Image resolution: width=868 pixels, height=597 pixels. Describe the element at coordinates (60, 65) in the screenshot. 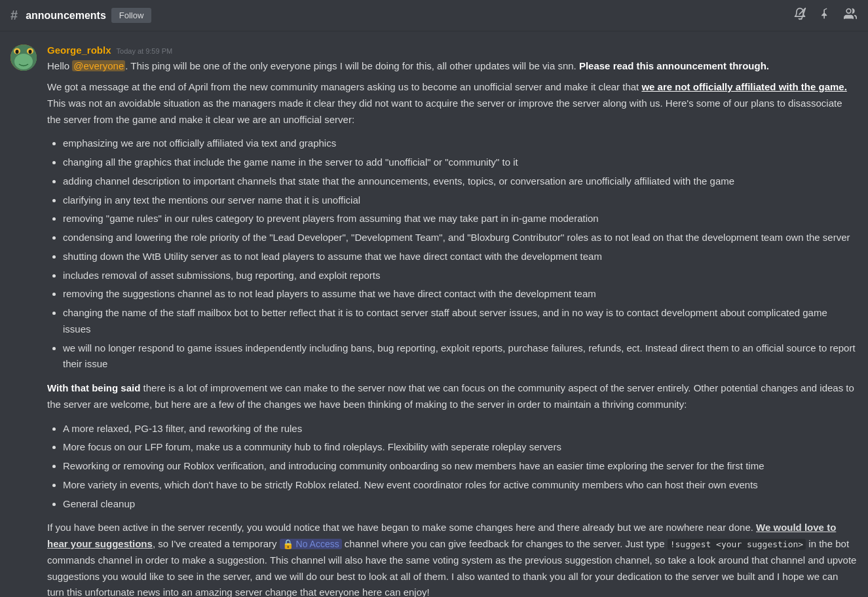

I see `first-line-pre: Hello` at that location.